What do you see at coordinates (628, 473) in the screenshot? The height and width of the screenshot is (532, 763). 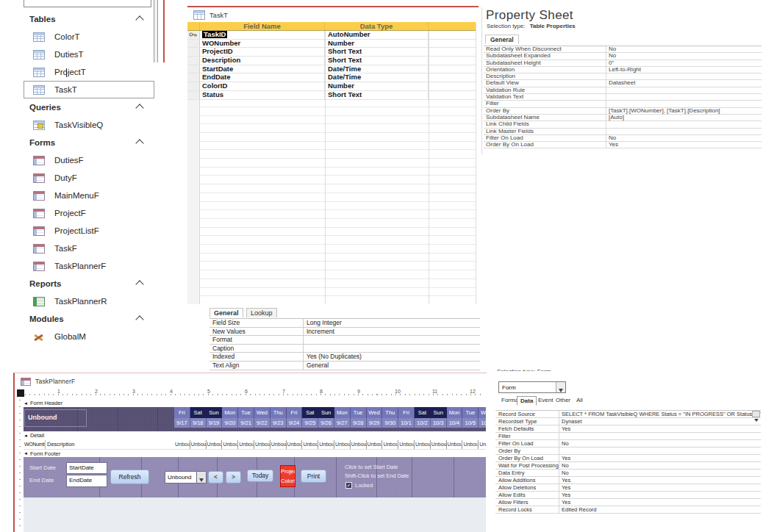 I see `property-row-data-entry: Data EntryNo` at bounding box center [628, 473].